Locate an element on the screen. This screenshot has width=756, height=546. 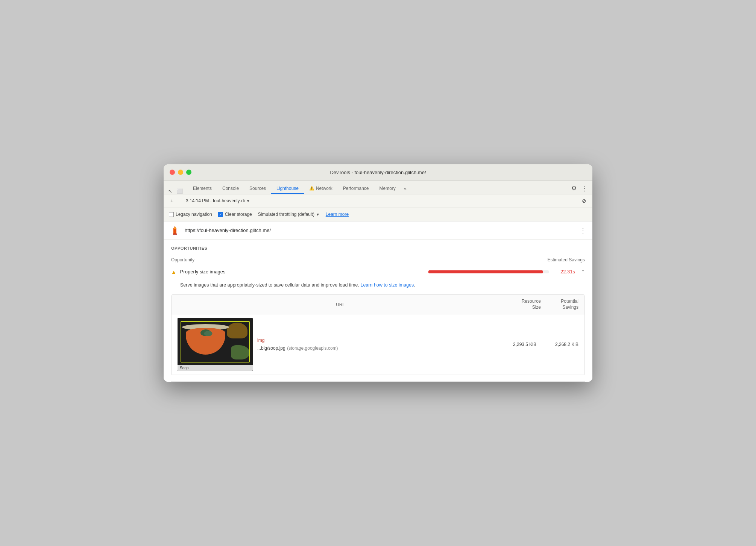
audit-description: Serve images that are appropriately-size… is located at coordinates (378, 287).